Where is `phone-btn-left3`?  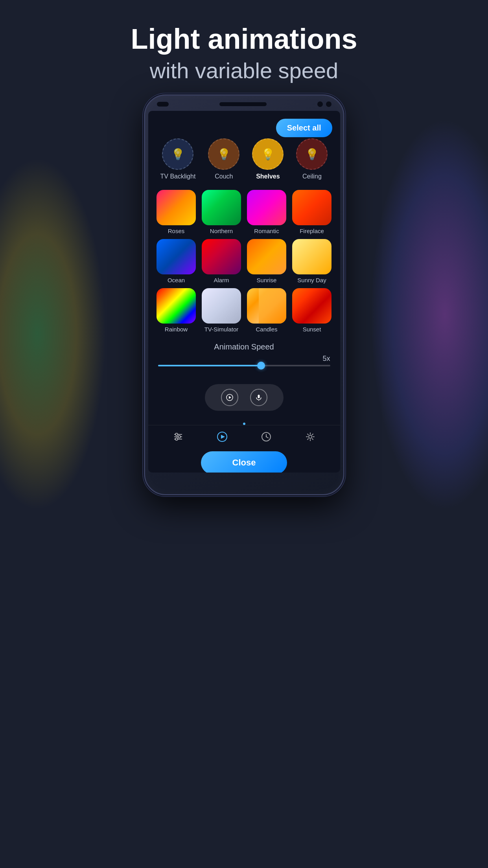
phone-btn-left3 is located at coordinates (145, 237).